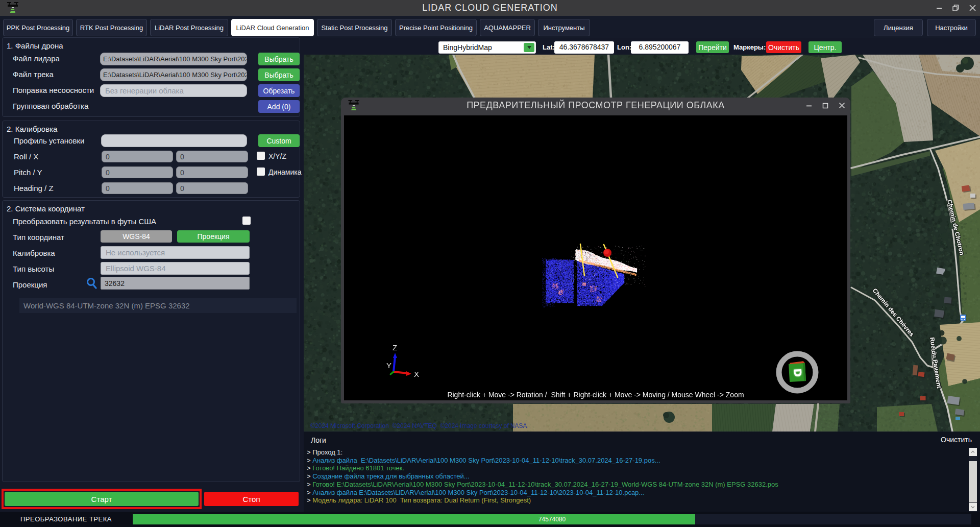  What do you see at coordinates (955, 8) in the screenshot?
I see `restore-icon` at bounding box center [955, 8].